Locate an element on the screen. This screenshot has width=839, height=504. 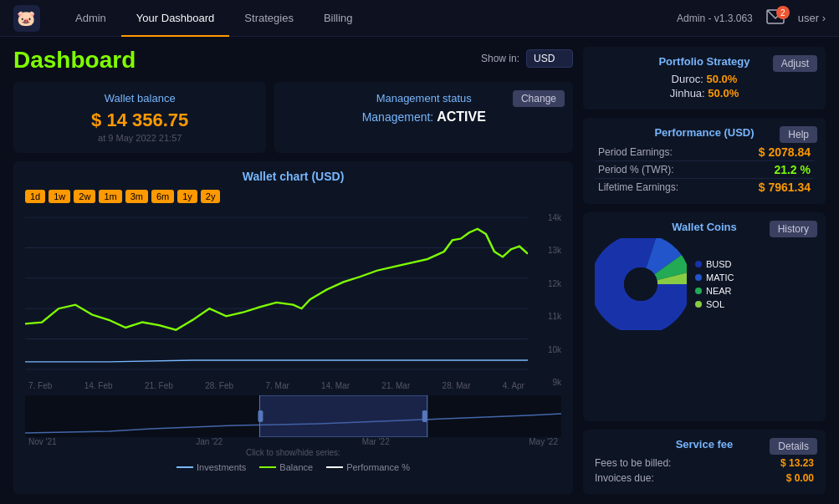
jinhua-value: 50.0% is located at coordinates (723, 94).